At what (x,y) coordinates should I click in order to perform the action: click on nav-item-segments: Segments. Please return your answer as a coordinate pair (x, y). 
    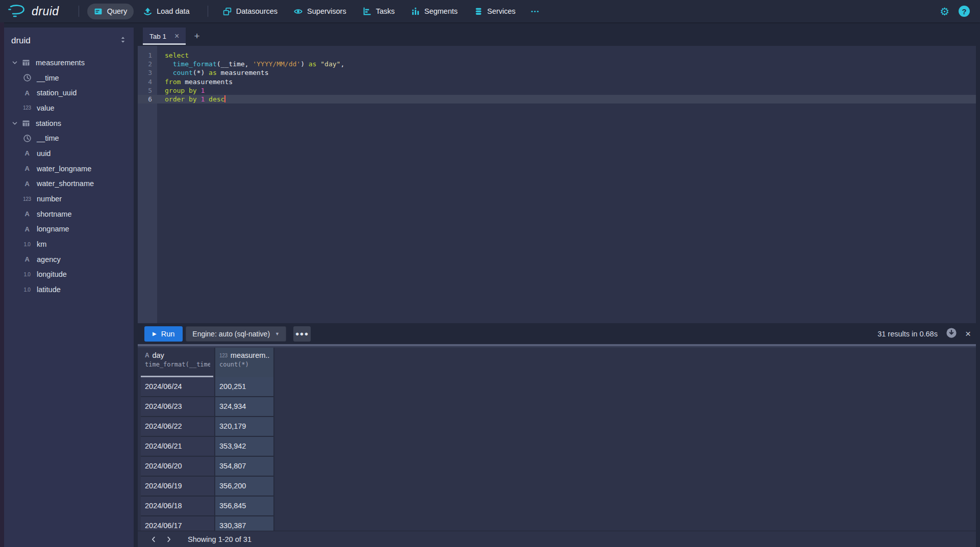
    Looking at the image, I should click on (435, 11).